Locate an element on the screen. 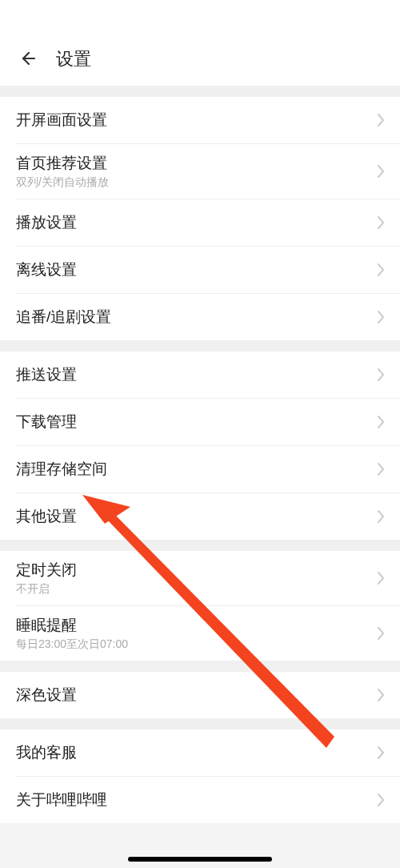 The width and height of the screenshot is (400, 868). dark-mode-settings: 深色设置 is located at coordinates (200, 695).